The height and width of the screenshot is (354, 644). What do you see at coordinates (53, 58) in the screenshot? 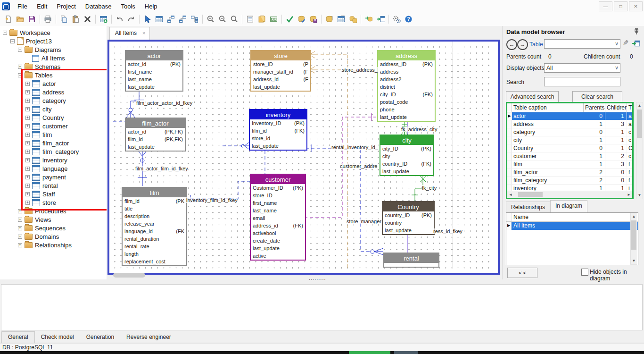
I see `tree-item-all-items: All Items` at bounding box center [53, 58].